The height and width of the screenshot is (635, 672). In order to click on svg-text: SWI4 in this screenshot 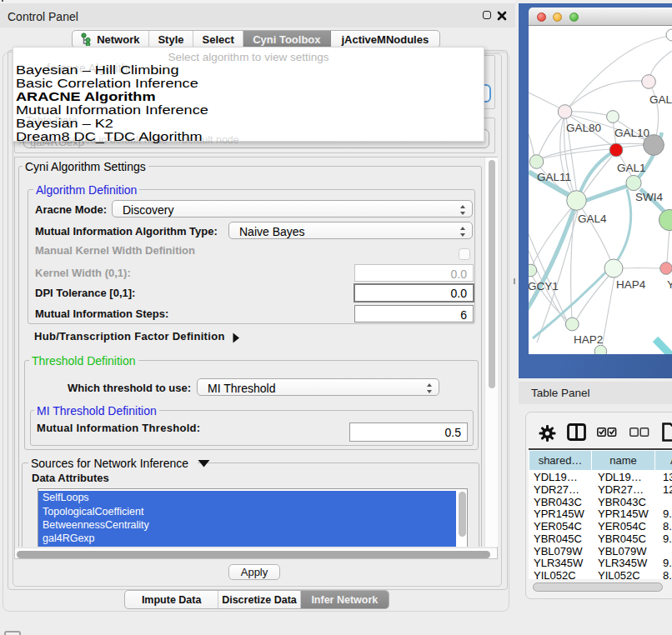, I will do `click(649, 197)`.